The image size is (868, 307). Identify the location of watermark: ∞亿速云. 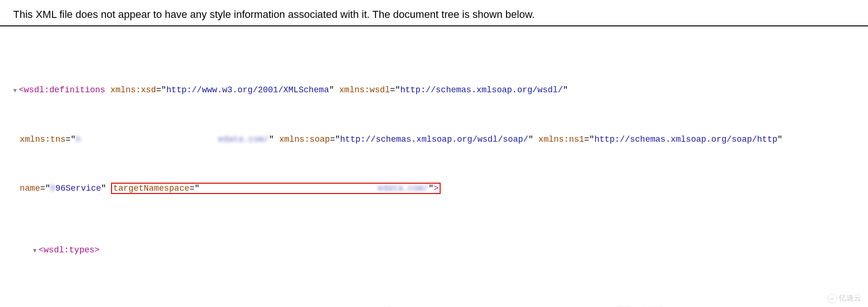
(844, 299).